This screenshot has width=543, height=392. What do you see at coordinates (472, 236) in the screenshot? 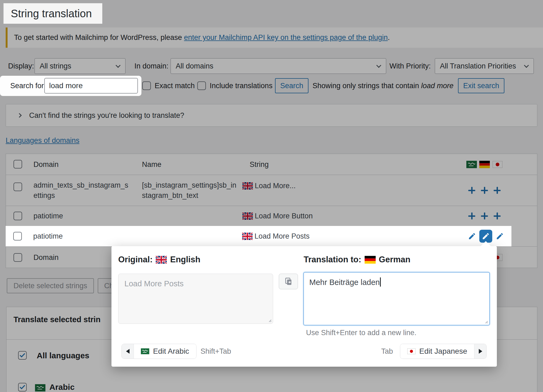
I see `edit-arabic-translation-icon` at bounding box center [472, 236].